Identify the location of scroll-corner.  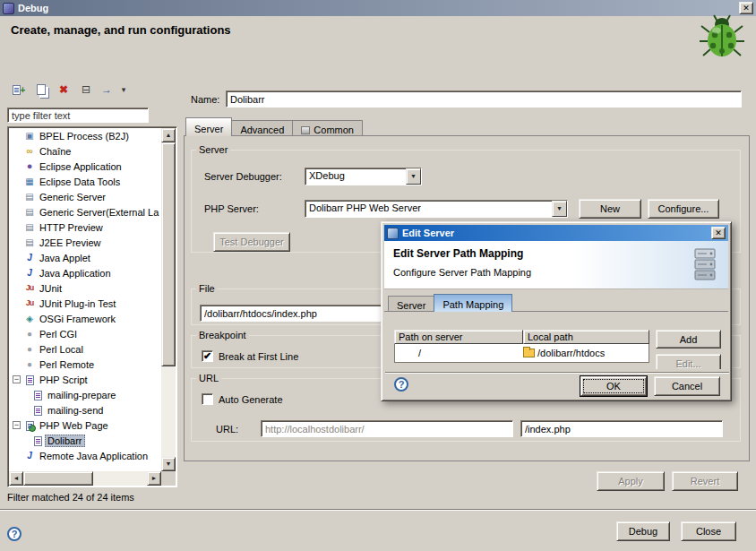
(168, 478).